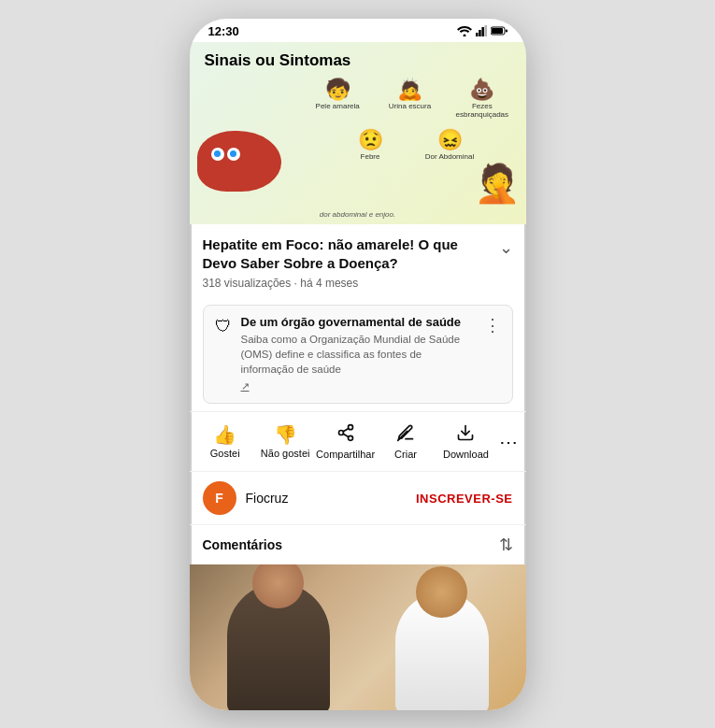 This screenshot has width=715, height=728. Describe the element at coordinates (358, 354) in the screenshot. I see `health-info-desc: Saiba como a Organização Mundial de Saúd…` at that location.